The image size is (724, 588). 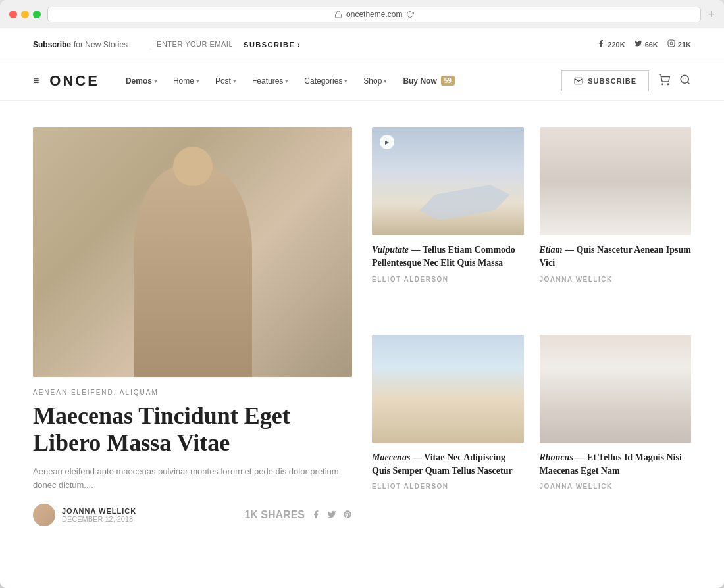 I want to click on browser-dots, so click(x=25, y=14).